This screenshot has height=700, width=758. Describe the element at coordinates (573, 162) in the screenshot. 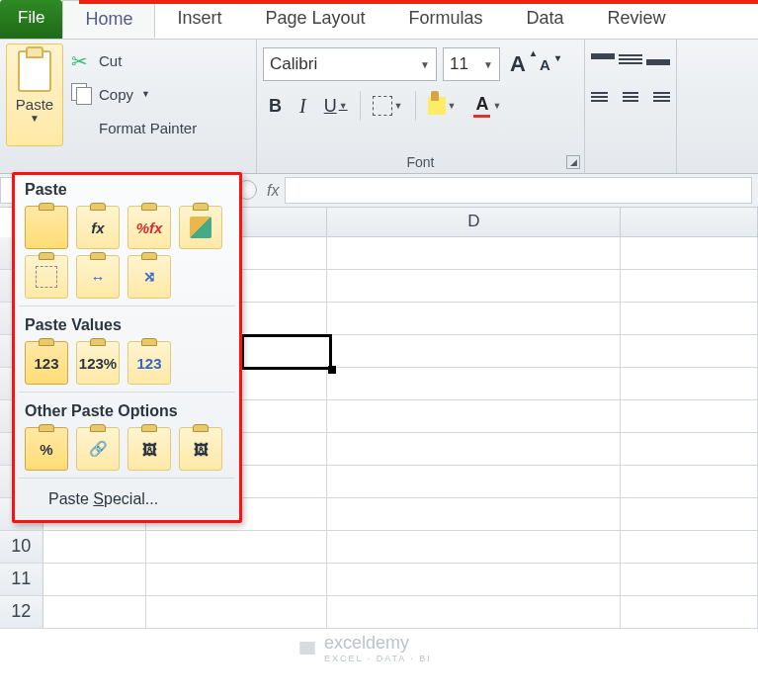

I see `dialog-launcher-font: ◢` at that location.